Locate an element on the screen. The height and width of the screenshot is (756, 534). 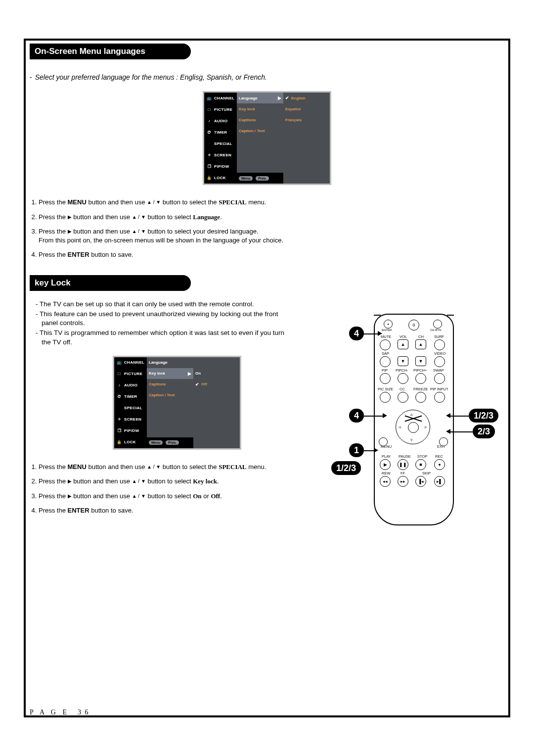
page-number: P A G E 3 6 is located at coordinates (59, 712).